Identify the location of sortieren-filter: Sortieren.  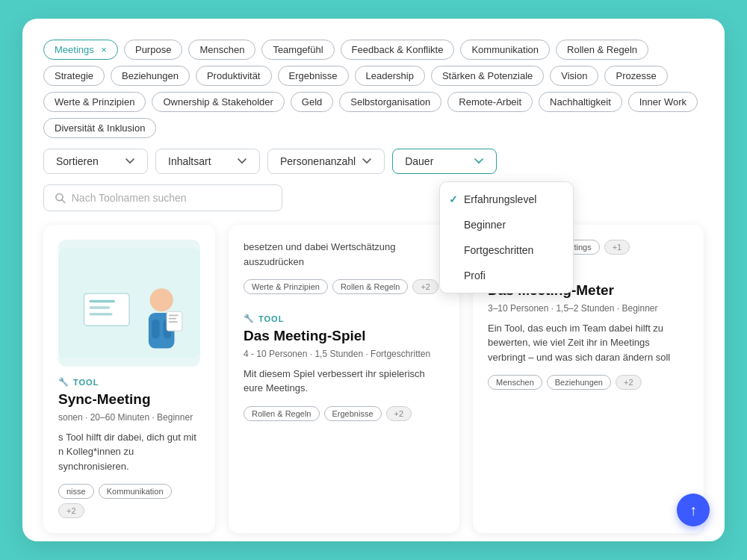
(96, 161).